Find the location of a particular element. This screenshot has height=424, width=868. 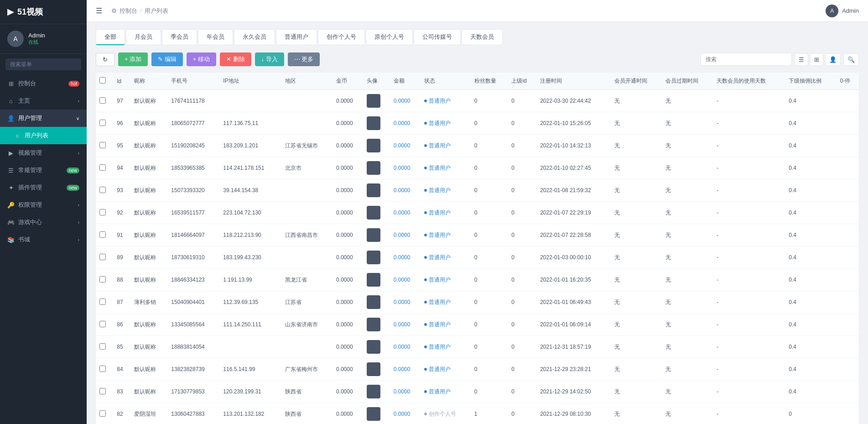

sidebar-item-user-list: ○ 用户列表 is located at coordinates (43, 136).